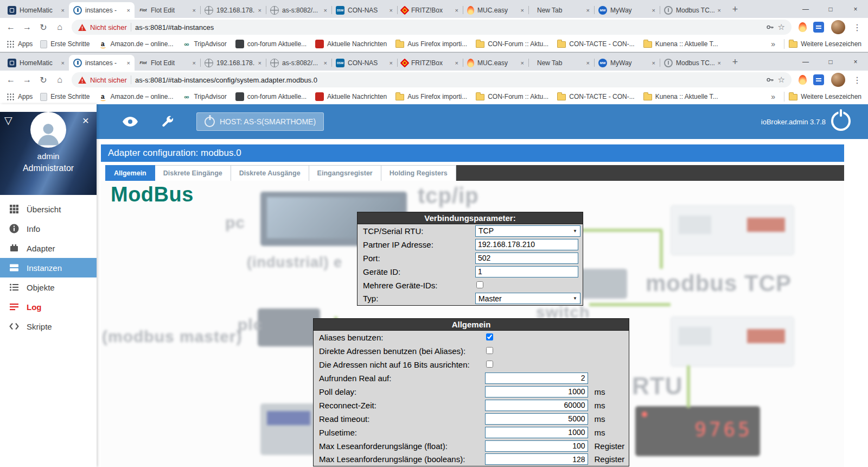  What do you see at coordinates (829, 44) in the screenshot?
I see `other-bookmarks-label: Weitere Lesezeichen` at bounding box center [829, 44].